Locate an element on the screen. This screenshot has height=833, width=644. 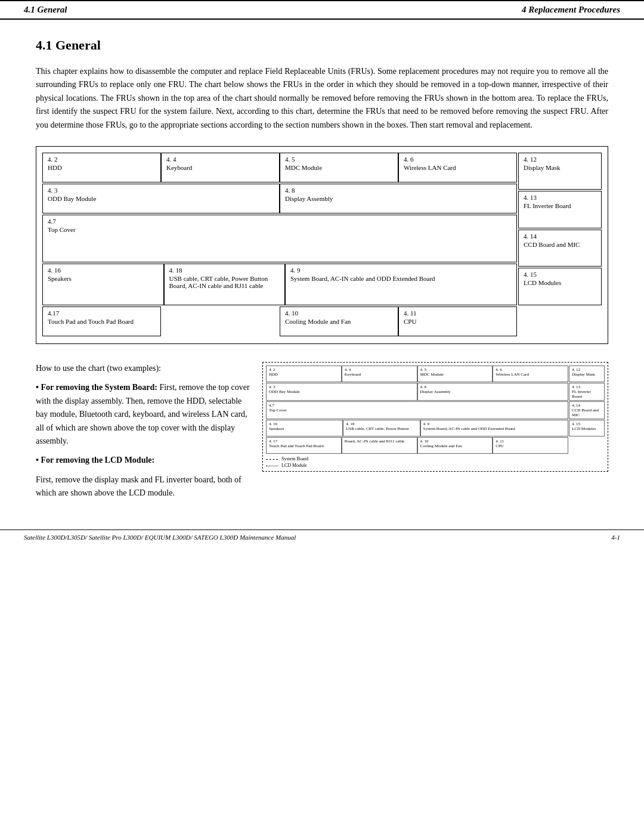
cell-keyboard: 4. 4 Keyboard is located at coordinates (221, 168).